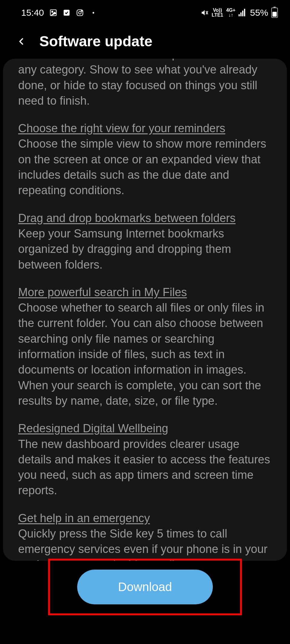 The width and height of the screenshot is (290, 644). What do you see at coordinates (217, 13) in the screenshot?
I see `network-volte: Vo)) LTE1` at bounding box center [217, 13].